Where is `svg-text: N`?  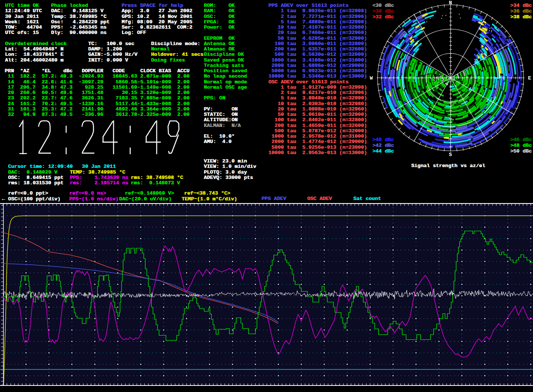
svg-text: N is located at coordinates (450, 3).